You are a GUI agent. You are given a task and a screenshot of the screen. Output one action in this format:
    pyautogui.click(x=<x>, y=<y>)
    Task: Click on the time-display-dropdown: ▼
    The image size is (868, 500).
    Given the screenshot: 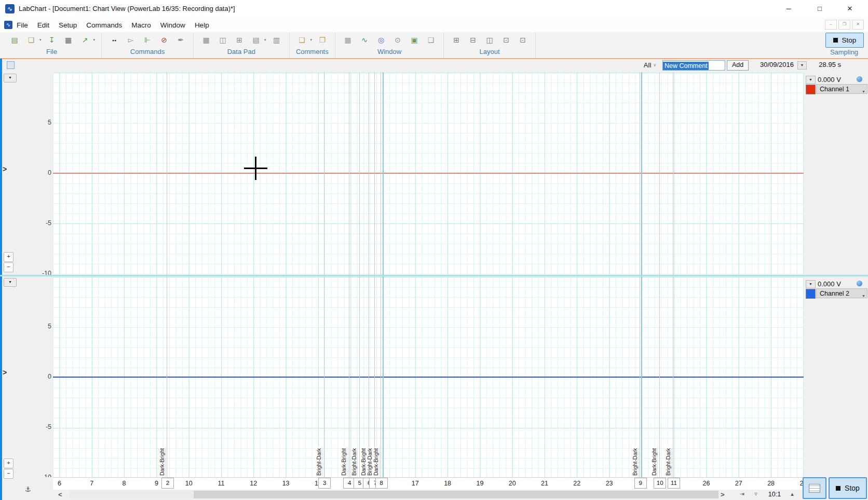 What is the action you would take?
    pyautogui.click(x=802, y=65)
    